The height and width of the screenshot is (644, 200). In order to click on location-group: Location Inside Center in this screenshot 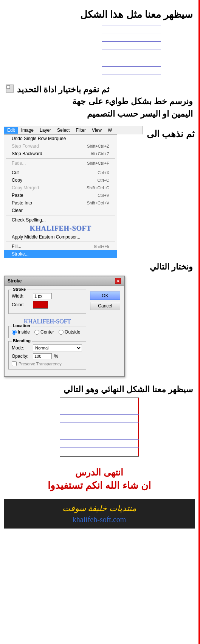, I will do `click(47, 332)`.